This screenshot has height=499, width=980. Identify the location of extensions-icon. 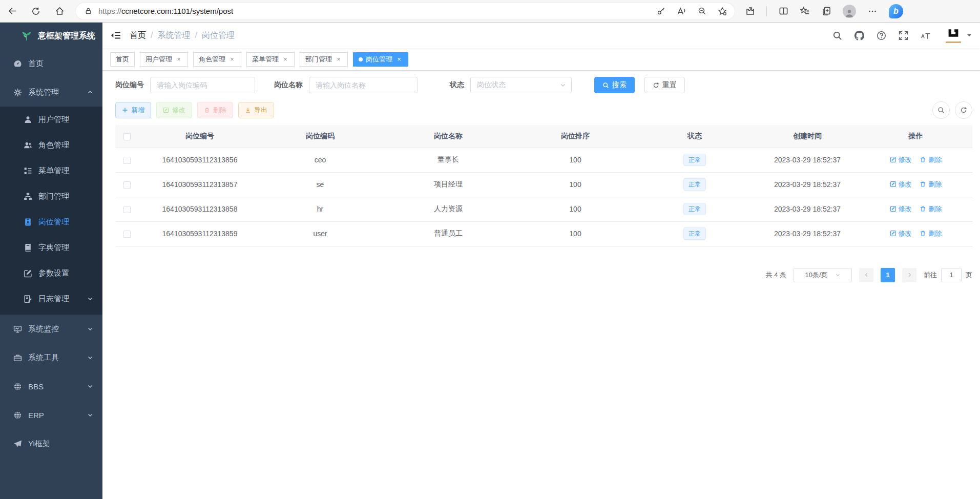
(750, 11).